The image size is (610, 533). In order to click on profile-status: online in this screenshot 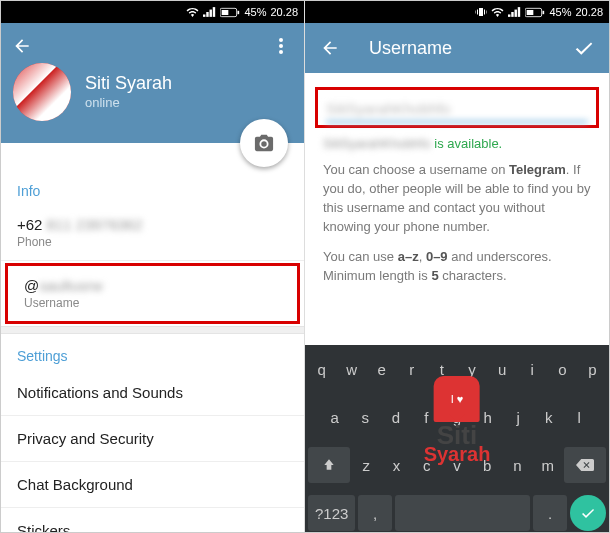, I will do `click(128, 102)`.